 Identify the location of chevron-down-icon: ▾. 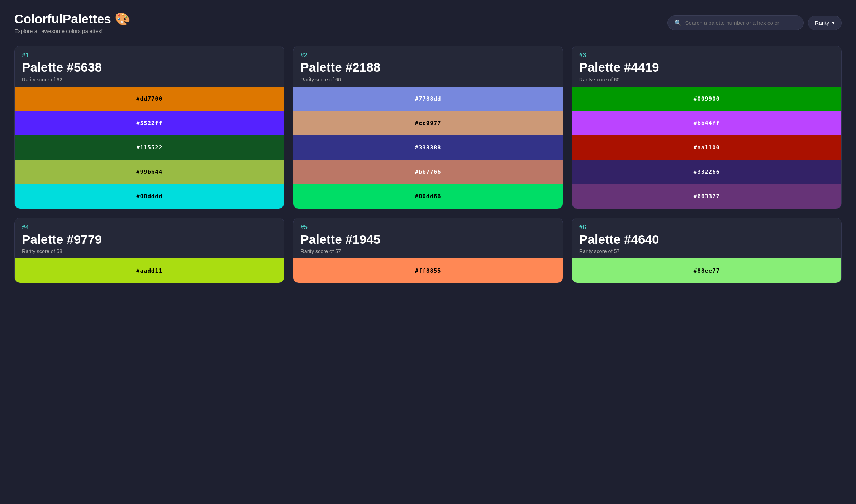
(833, 23).